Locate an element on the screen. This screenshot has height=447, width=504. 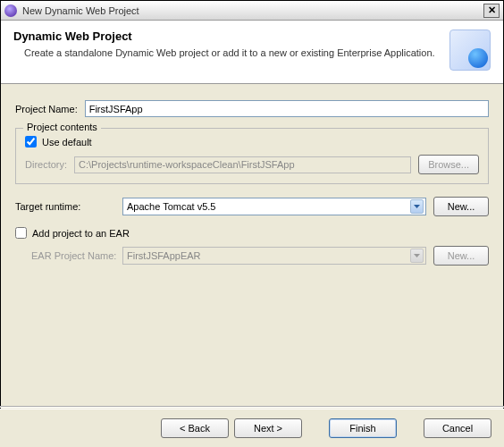
wizard-banner: Dynamic Web Project Create a standalone … is located at coordinates (252, 52).